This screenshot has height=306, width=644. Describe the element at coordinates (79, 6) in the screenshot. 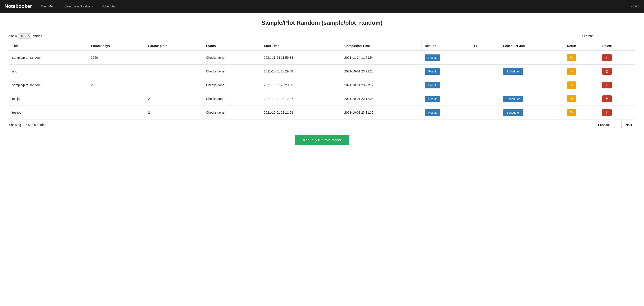

I see `nav-execute-notebook: Execute a Notebook` at that location.